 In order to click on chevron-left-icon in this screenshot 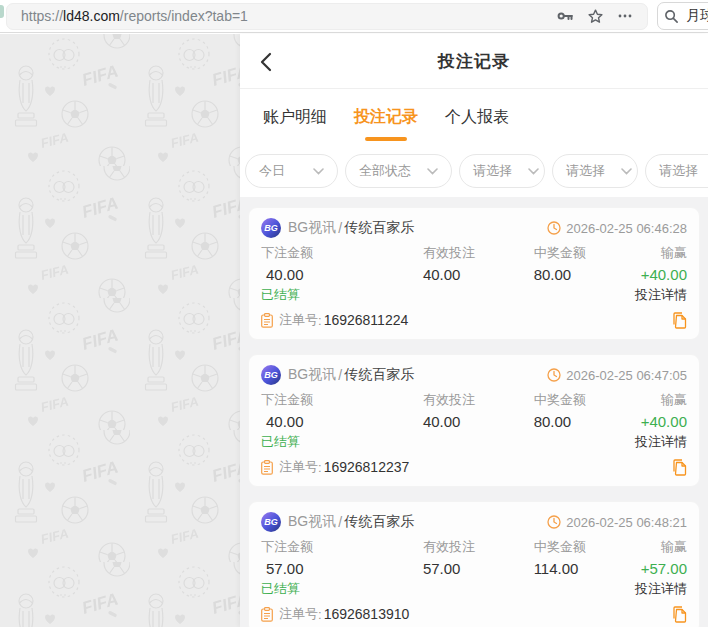, I will do `click(266, 62)`.